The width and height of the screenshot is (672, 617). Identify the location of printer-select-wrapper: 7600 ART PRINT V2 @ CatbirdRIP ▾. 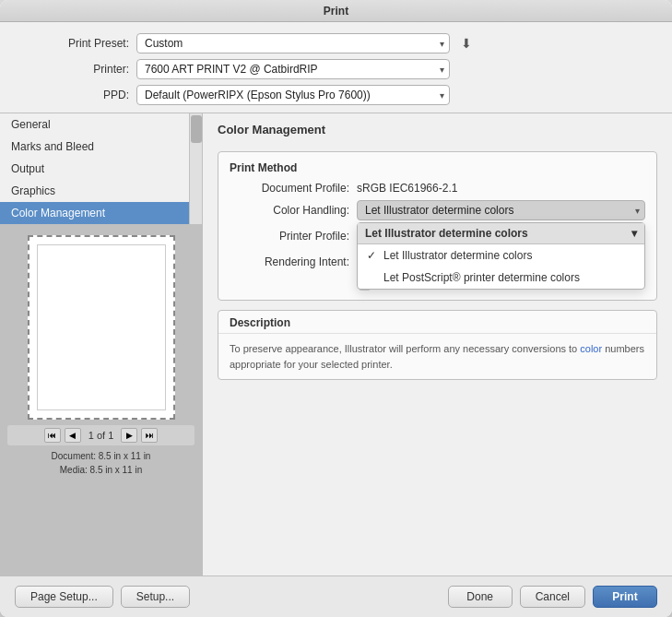
(293, 69).